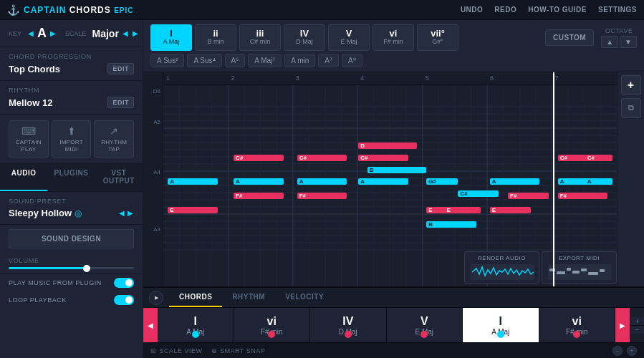  Describe the element at coordinates (328, 60) in the screenshot. I see `chord-alt-7: A⁷` at that location.